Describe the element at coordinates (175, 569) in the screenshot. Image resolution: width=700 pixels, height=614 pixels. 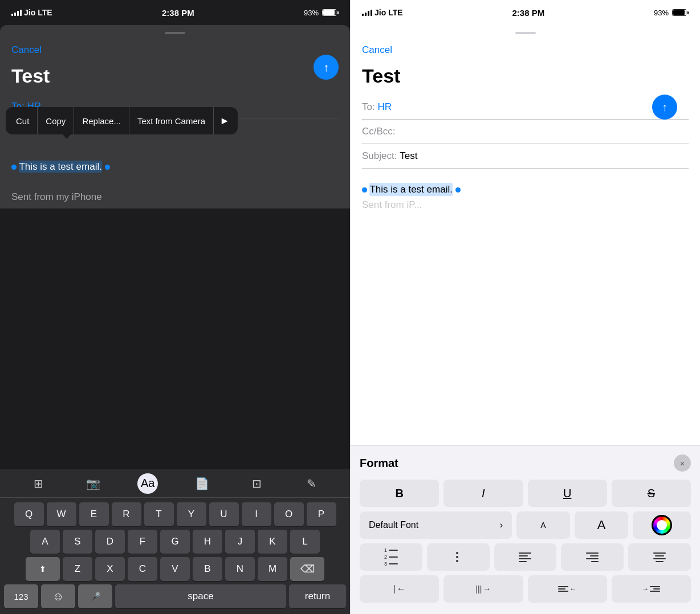
I see `key-row-3: ⬆ Z X C V B N M ⌫` at that location.